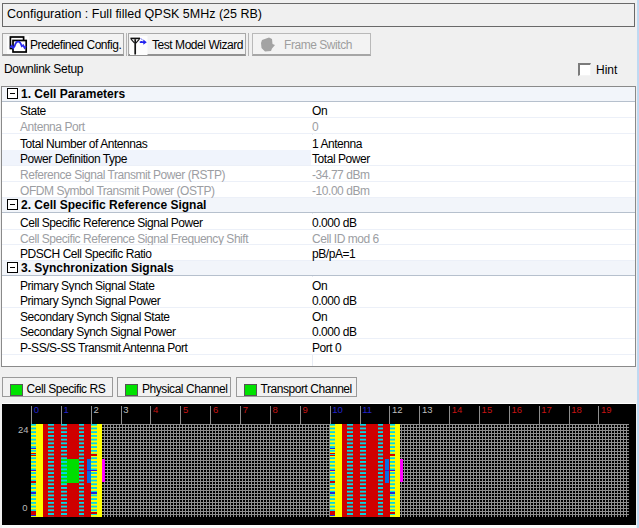 This screenshot has height=528, width=639. Describe the element at coordinates (488, 410) in the screenshot. I see `svg-text: 15` at that location.